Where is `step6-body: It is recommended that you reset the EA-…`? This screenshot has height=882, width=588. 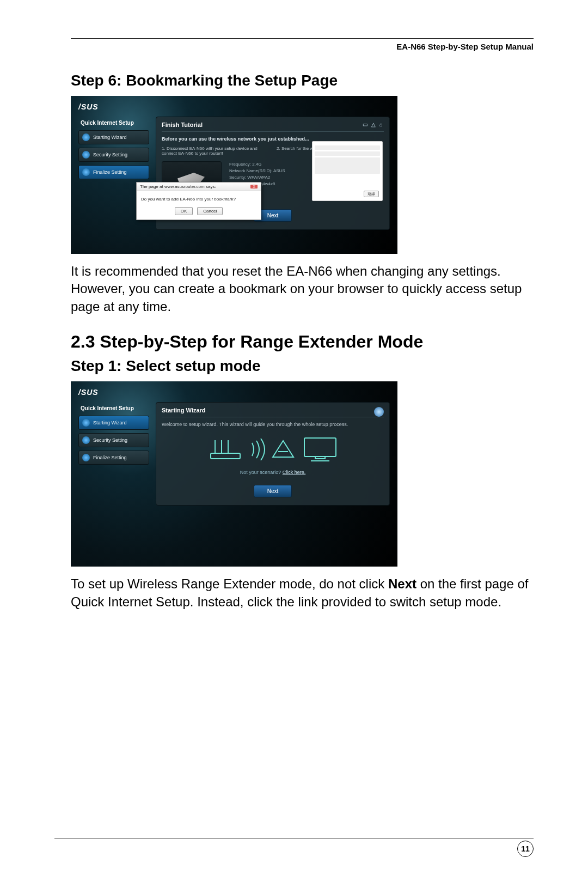 step6-body: It is recommended that you reset the EA-… is located at coordinates (302, 289).